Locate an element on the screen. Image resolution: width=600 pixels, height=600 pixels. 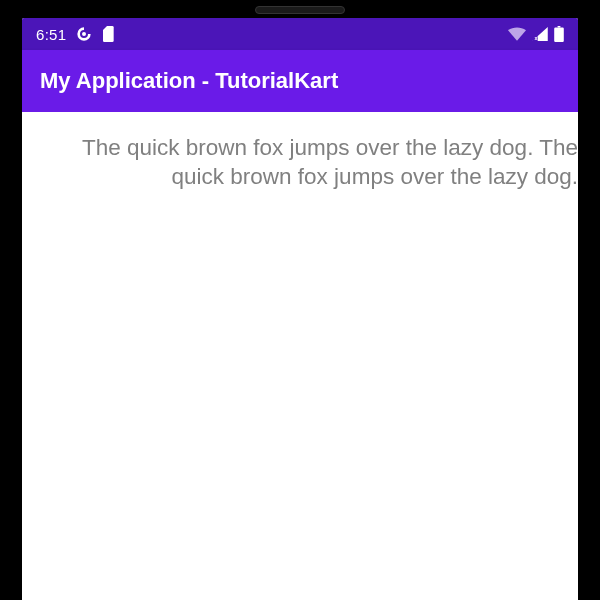
battery-icon is located at coordinates (559, 34).